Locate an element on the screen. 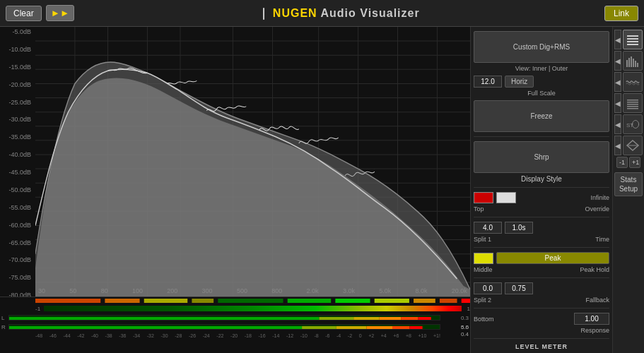 The width and height of the screenshot is (644, 353). middle-color-swatch is located at coordinates (484, 258).